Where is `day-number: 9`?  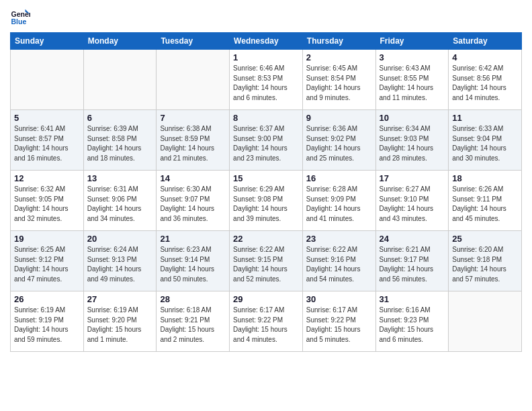
day-number: 9 is located at coordinates (339, 118).